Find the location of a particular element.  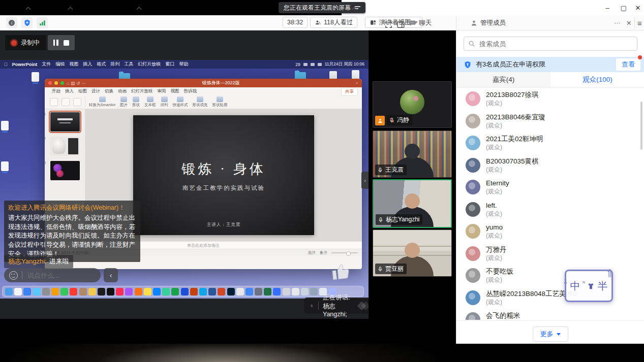

ribbon-button: 形状轮廓 is located at coordinates (220, 102).